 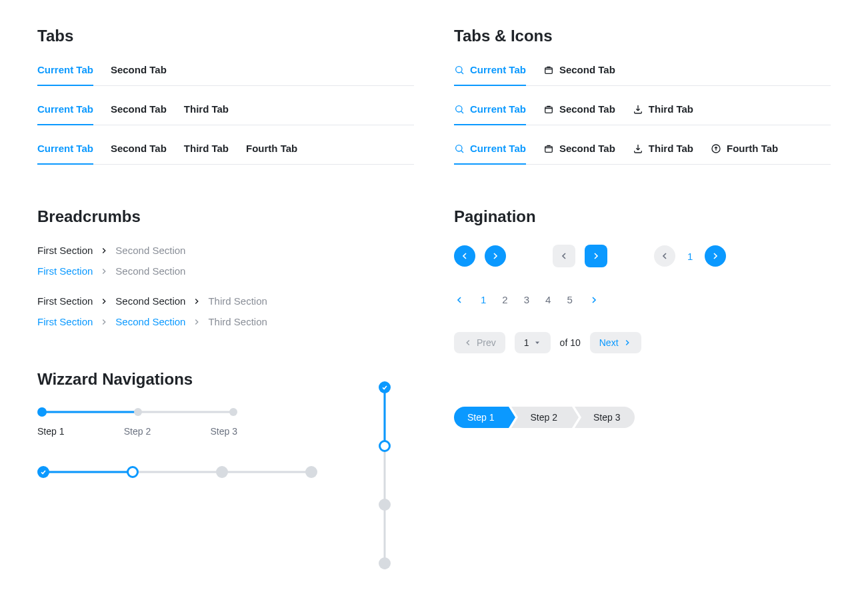 What do you see at coordinates (225, 153) in the screenshot?
I see `tabbar-4: Current Tab Second Tab Third Tab Fourth …` at bounding box center [225, 153].